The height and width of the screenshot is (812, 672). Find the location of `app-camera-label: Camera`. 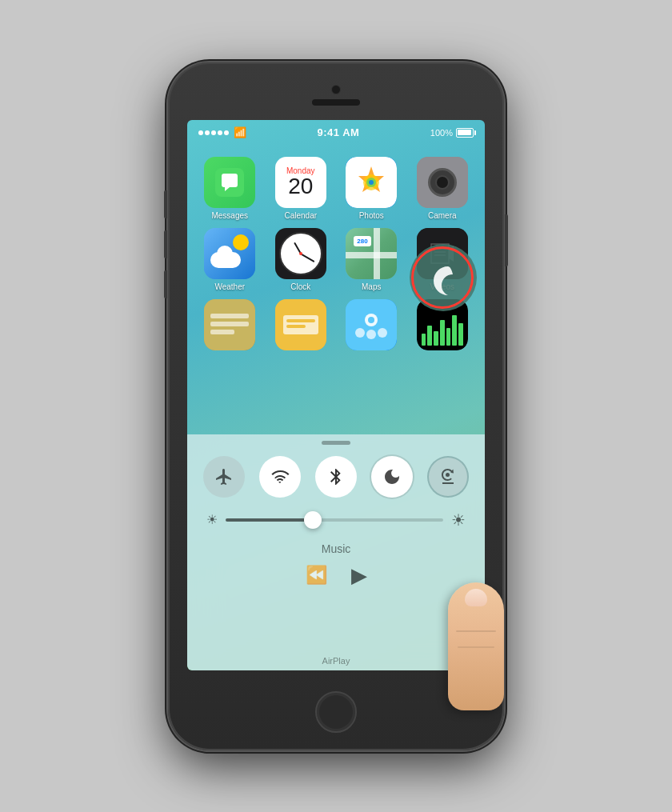

app-camera-label: Camera is located at coordinates (442, 216).